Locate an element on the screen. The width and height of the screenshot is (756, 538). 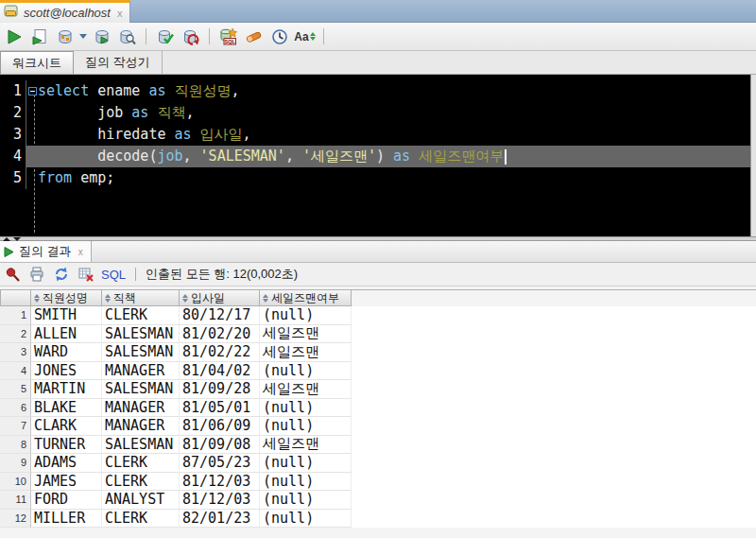
run-statement-button is located at coordinates (13, 37).